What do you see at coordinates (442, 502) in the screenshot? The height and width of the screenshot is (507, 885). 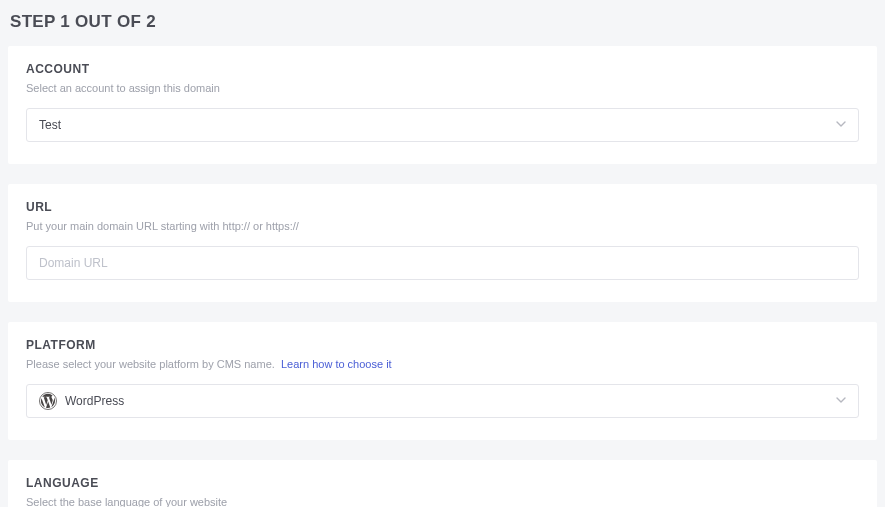 I see `language-description: Select the base language of your website` at bounding box center [442, 502].